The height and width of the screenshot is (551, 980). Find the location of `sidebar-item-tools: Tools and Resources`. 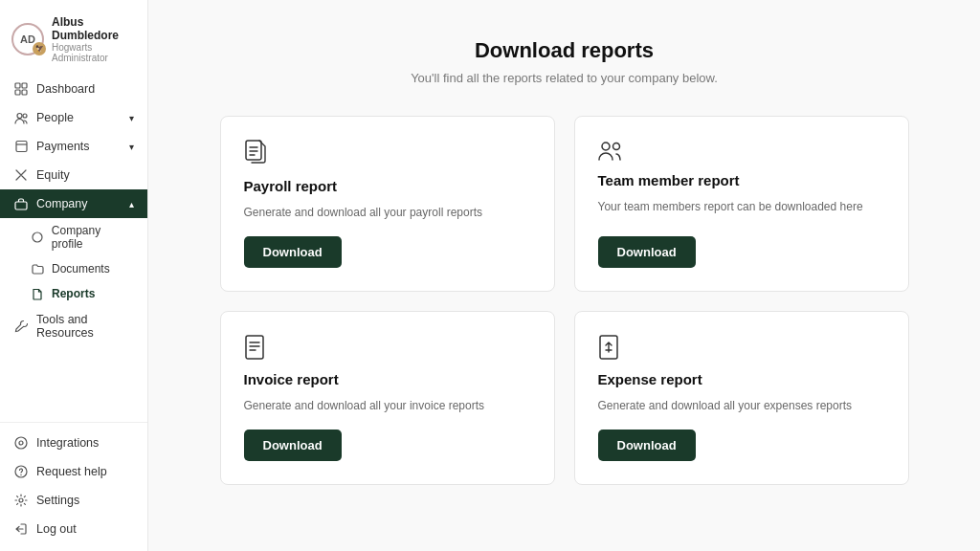

sidebar-item-tools: Tools and Resources is located at coordinates (74, 326).